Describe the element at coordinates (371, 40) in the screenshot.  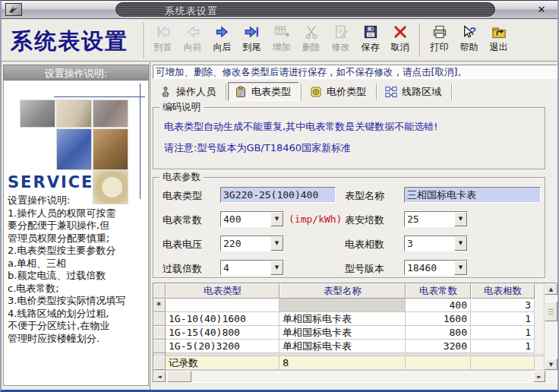
I see `toolbar-button-save: 保存` at that location.